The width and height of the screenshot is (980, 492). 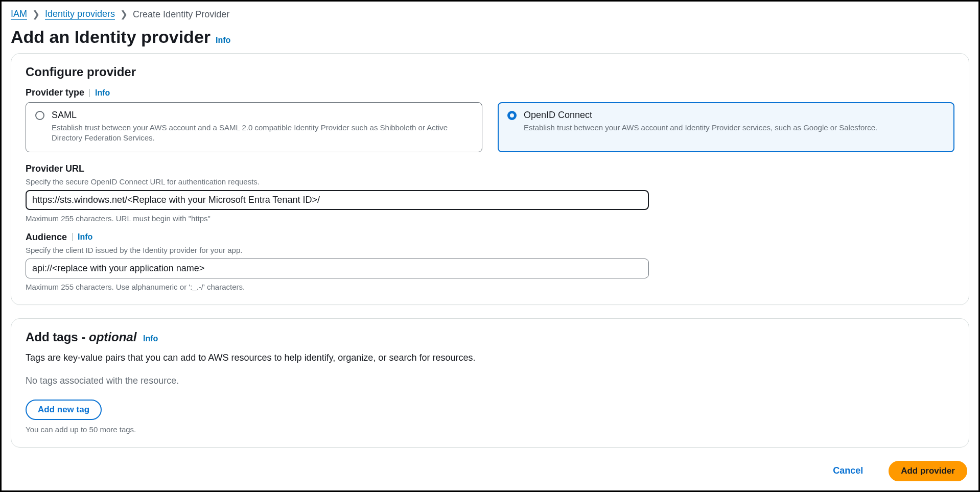 What do you see at coordinates (490, 262) in the screenshot?
I see `audience-field: Audience Info Specify the client ID issu…` at bounding box center [490, 262].